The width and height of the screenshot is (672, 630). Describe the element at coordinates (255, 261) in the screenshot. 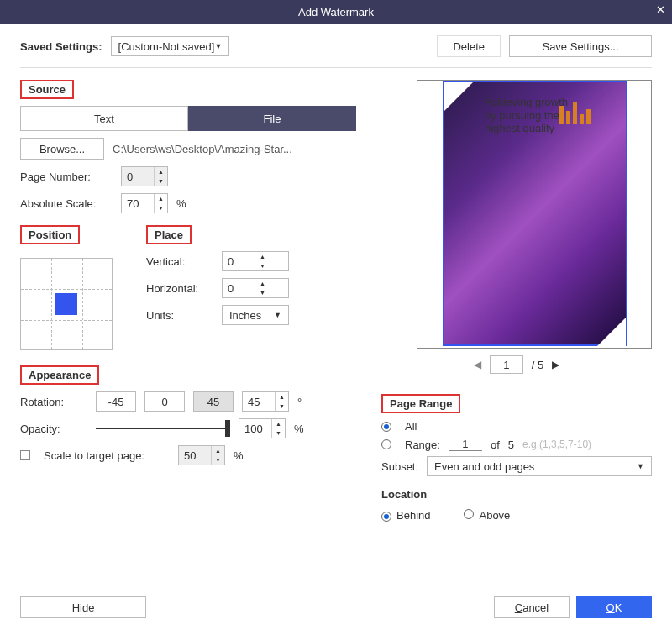

I see `vertical-spinner: ▲▼` at that location.